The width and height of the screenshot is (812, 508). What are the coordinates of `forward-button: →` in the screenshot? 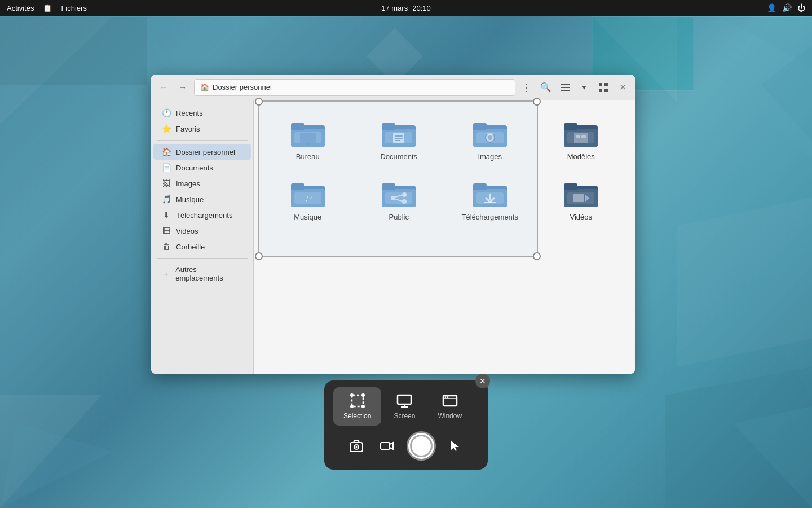 It's located at (183, 87).